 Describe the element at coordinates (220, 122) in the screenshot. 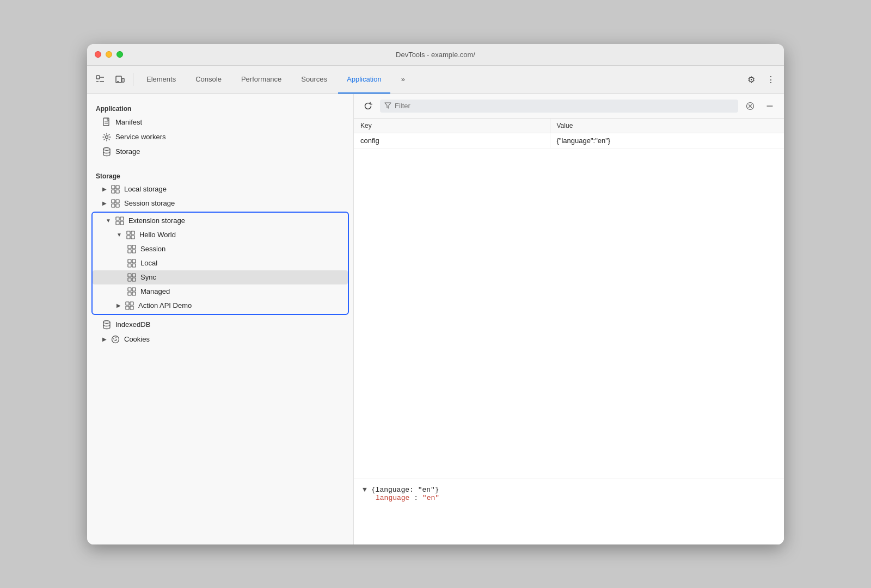

I see `sidebar-item-manifest: Manifest` at that location.